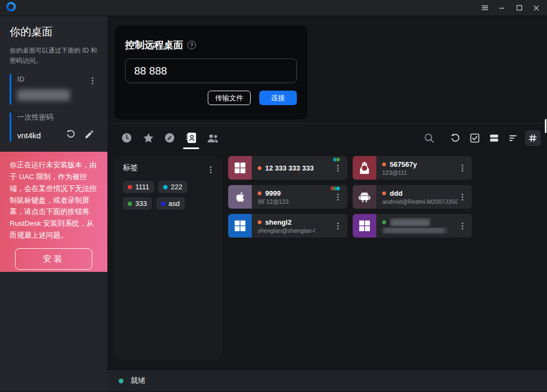 Image resolution: width=547 pixels, height=392 pixels. What do you see at coordinates (364, 168) in the screenshot?
I see `linux-logo-icon` at bounding box center [364, 168].